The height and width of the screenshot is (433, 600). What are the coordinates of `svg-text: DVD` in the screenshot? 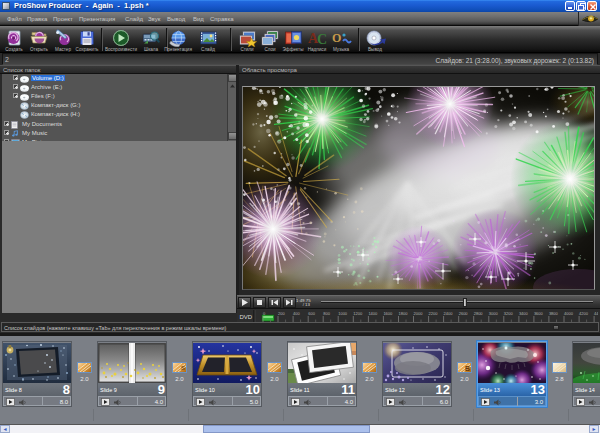 It's located at (246, 317).